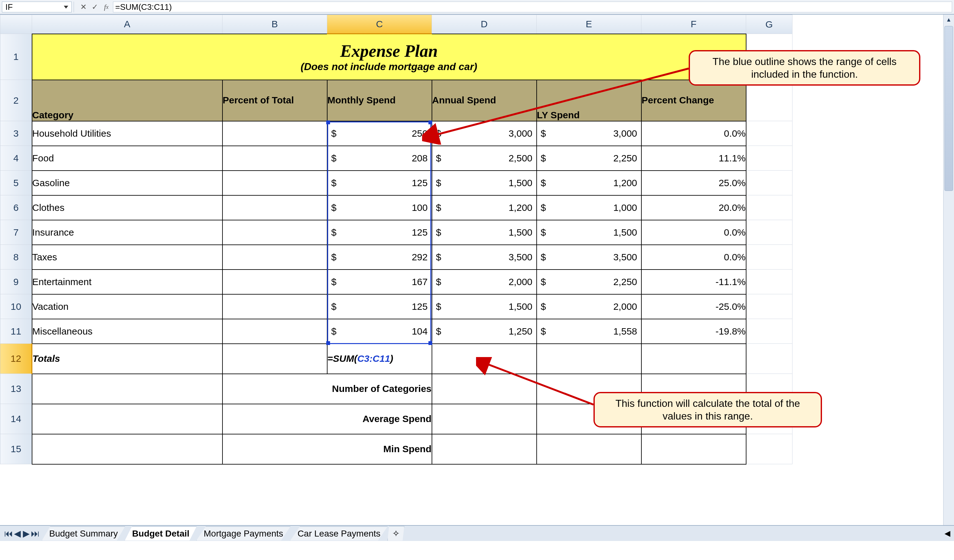 This screenshot has width=954, height=560. Describe the element at coordinates (127, 359) in the screenshot. I see `cell-A12-totals: Totals` at that location.